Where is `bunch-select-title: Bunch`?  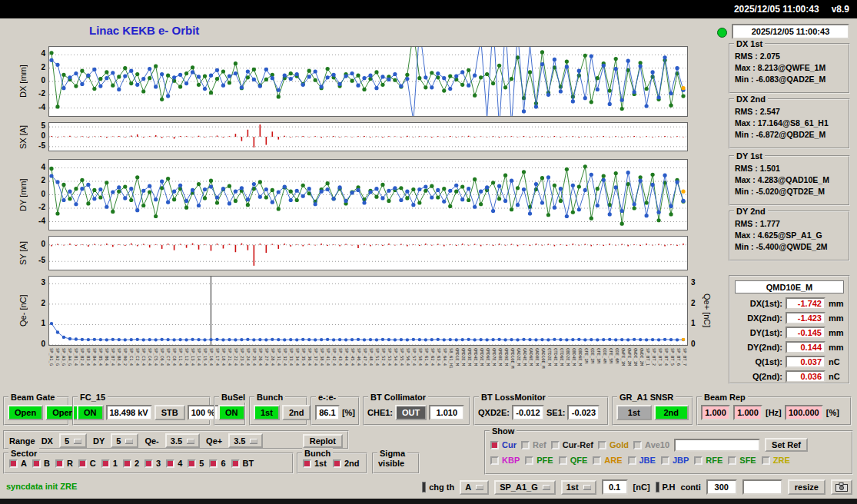
bunch-select-title: Bunch is located at coordinates (270, 397).